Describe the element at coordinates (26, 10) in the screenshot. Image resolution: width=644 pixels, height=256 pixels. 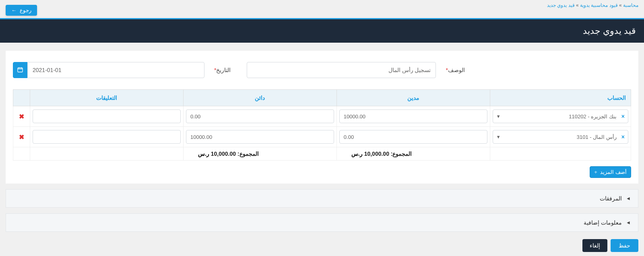
I see `back-button-label: رجوع` at that location.